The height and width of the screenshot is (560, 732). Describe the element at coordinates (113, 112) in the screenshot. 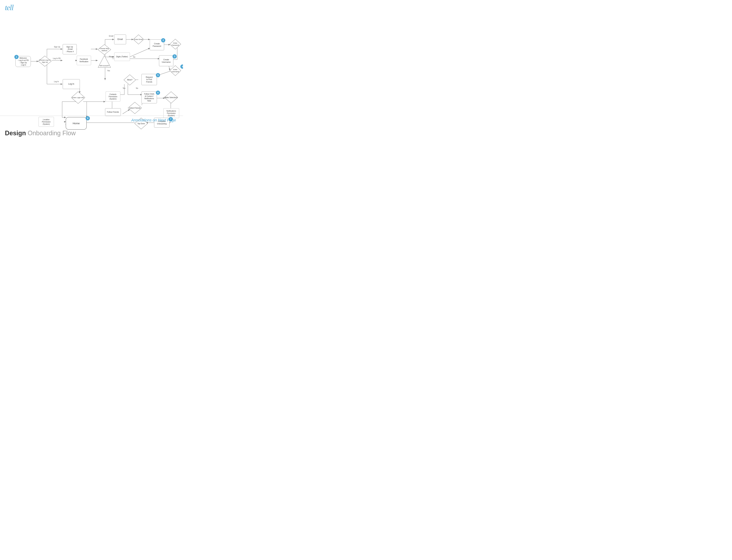

I see `follow-friends-box: Follow Friends` at that location.